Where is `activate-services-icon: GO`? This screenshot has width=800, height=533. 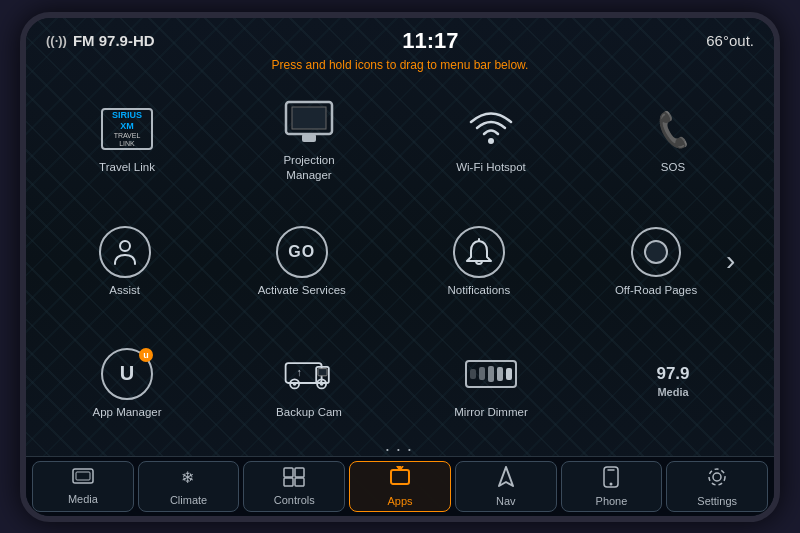
activate-services-icon: GO is located at coordinates (302, 252).